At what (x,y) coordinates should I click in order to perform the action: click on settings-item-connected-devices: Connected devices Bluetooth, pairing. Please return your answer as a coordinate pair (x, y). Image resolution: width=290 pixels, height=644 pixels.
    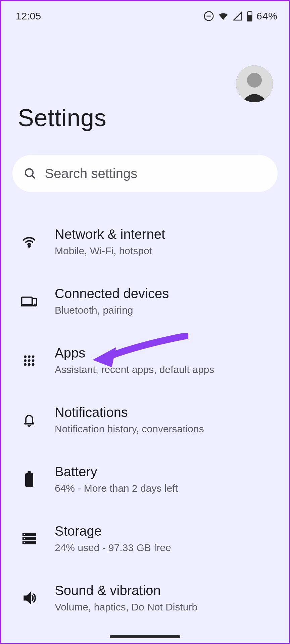
    Looking at the image, I should click on (145, 301).